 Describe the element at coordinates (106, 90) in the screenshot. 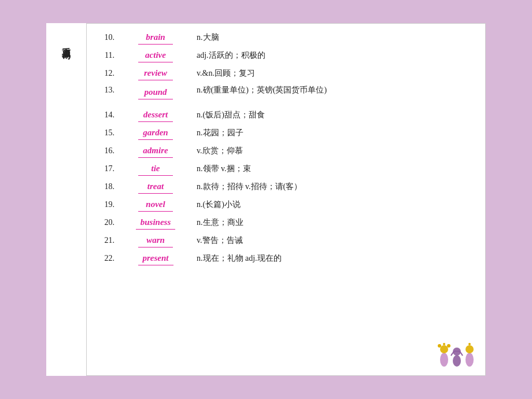

I see `row-number: 13.` at that location.